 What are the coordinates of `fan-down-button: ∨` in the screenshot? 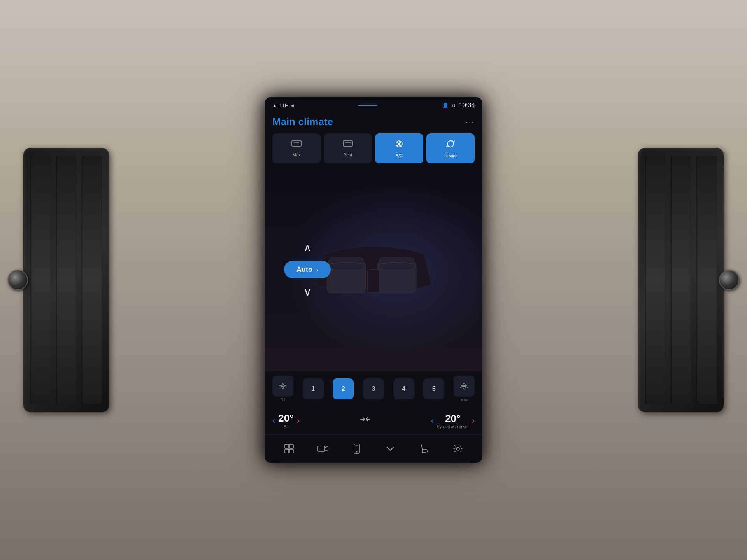 It's located at (307, 292).